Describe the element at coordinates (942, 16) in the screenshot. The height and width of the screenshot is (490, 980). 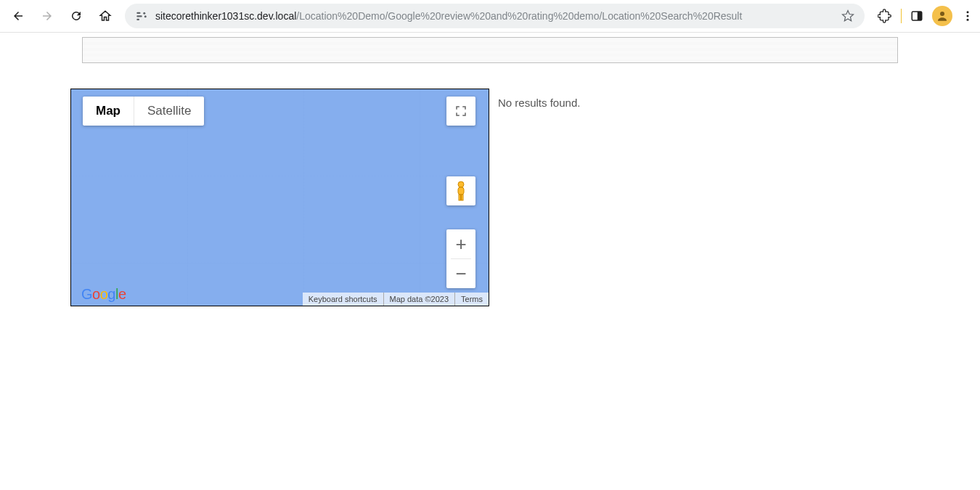
I see `person-icon` at that location.